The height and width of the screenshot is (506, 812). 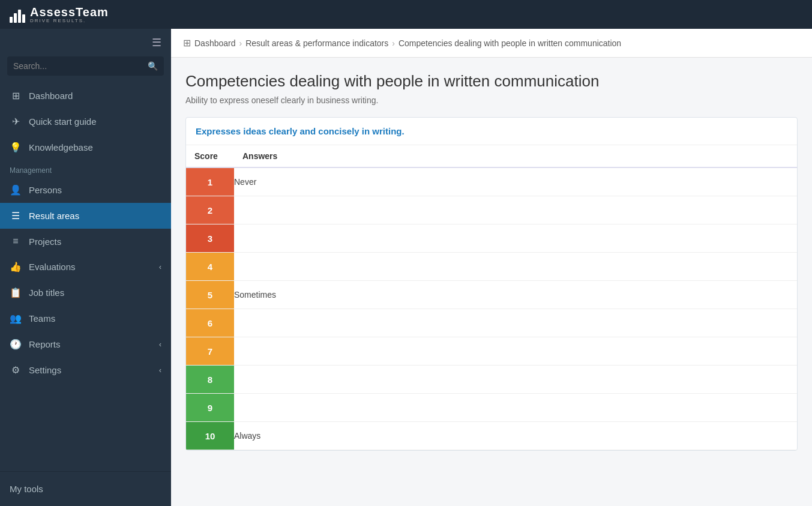 What do you see at coordinates (516, 295) in the screenshot?
I see `answer-cell-5: Sometimes` at bounding box center [516, 295].